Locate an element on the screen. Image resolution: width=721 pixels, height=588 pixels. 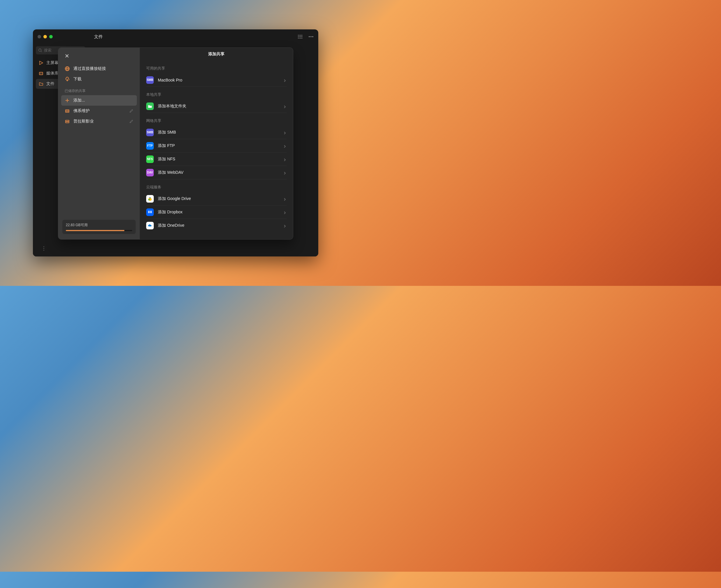
share-option-label: 添加 NFS is located at coordinates (218, 159).